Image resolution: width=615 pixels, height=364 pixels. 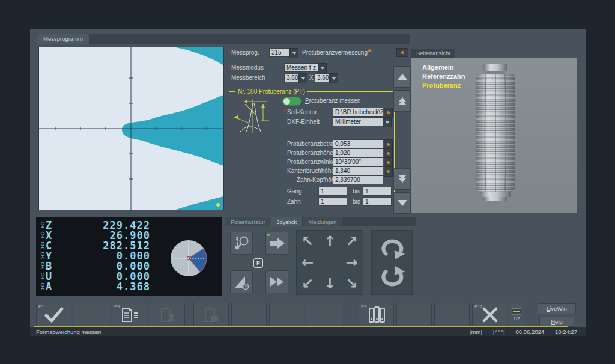 I want to click on rotation-jog-panel, so click(x=392, y=262).